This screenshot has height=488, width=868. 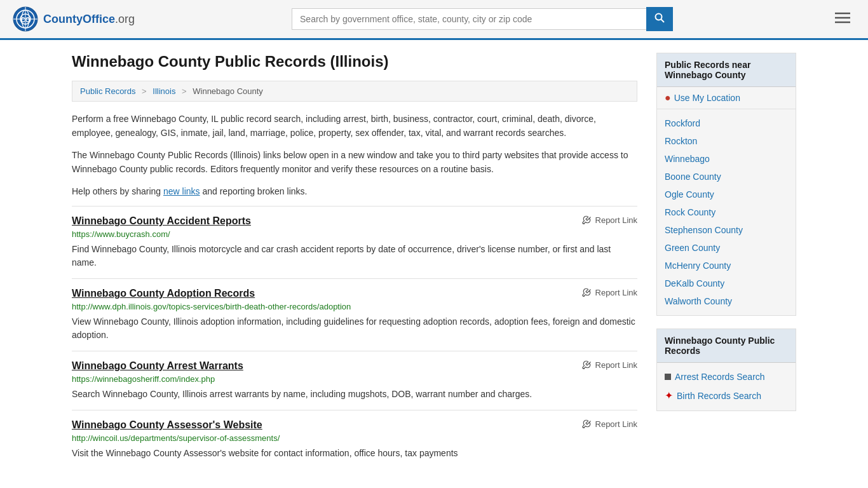 I want to click on nearby-link-6: Stephenson County, so click(x=704, y=230).